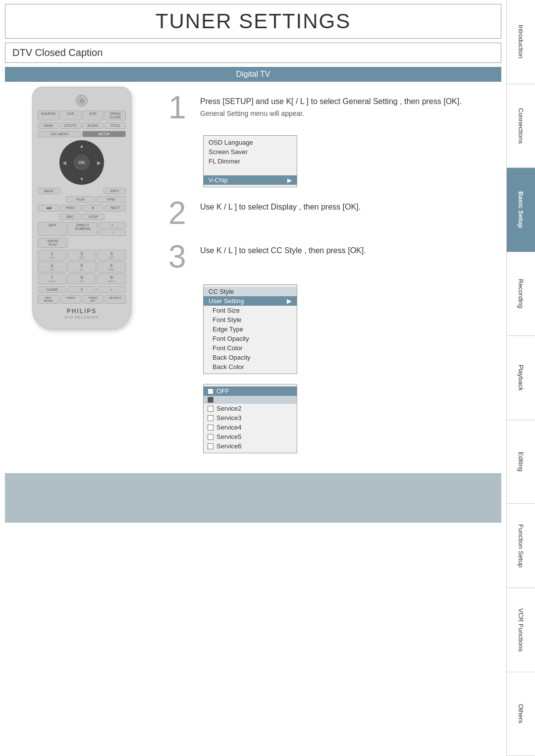 The width and height of the screenshot is (535, 756). Describe the element at coordinates (115, 208) in the screenshot. I see `next-button: NEXT` at that location.